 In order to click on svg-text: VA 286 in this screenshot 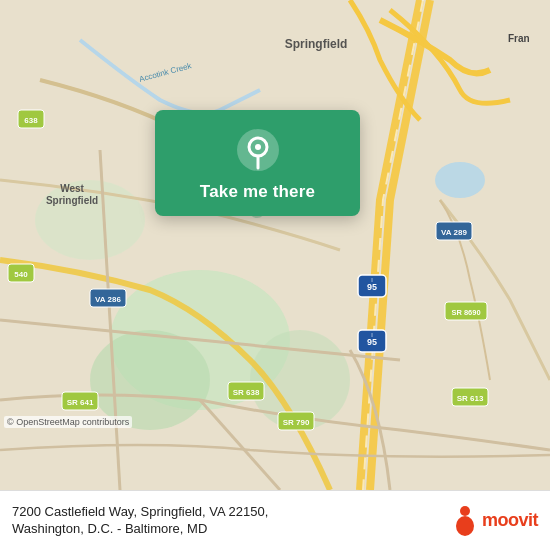, I will do `click(108, 300)`.